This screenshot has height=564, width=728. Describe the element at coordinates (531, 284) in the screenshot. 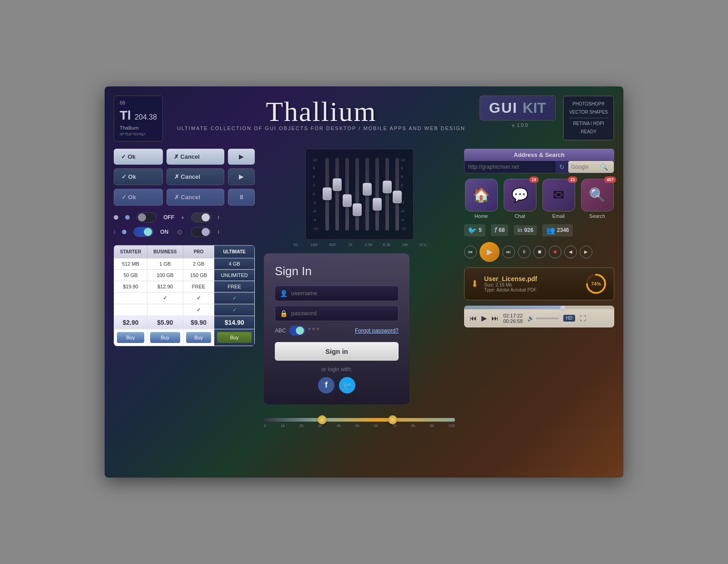

I see `download-info: User_License.pdf Size: 2.18 Mb Type: Ado…` at that location.